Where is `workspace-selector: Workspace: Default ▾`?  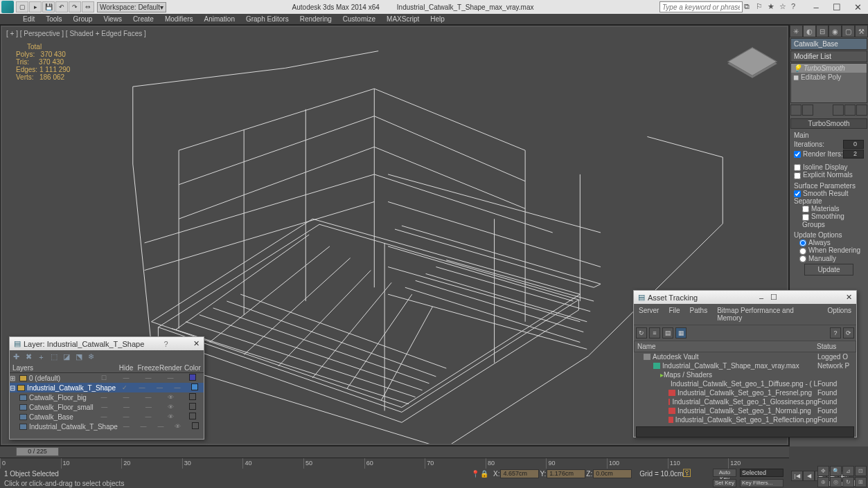
workspace-selector: Workspace: Default ▾ is located at coordinates (132, 7).